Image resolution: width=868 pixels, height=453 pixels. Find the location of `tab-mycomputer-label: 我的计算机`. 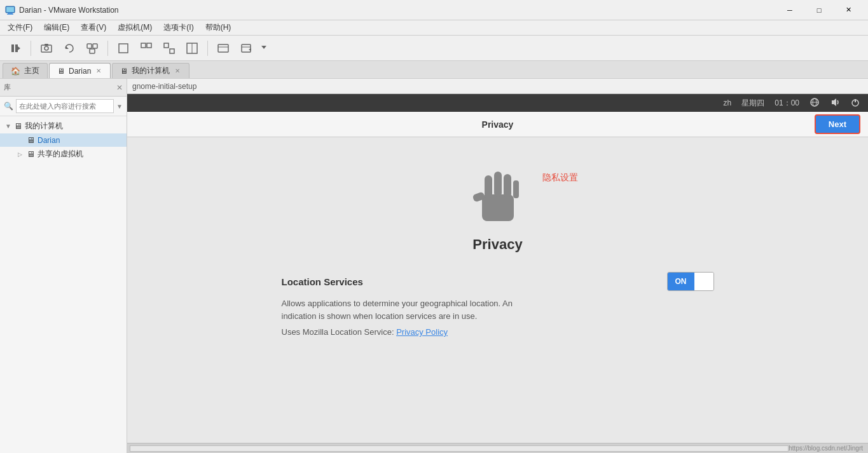

tab-mycomputer-label: 我的计算机 is located at coordinates (151, 71).